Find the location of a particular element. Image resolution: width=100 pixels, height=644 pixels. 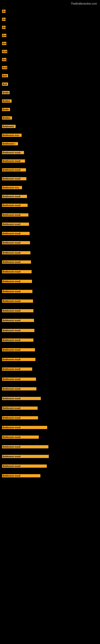

list-item: Bottleneck r is located at coordinates (10, 144).